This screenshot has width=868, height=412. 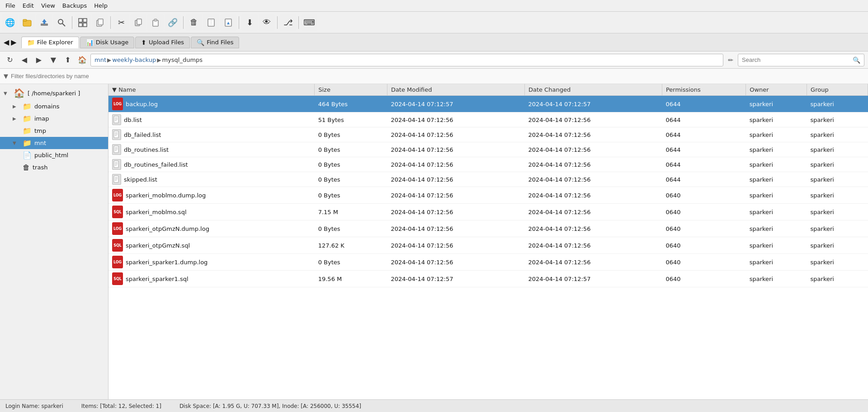 I want to click on toolbar-download: ⬇, so click(x=250, y=23).